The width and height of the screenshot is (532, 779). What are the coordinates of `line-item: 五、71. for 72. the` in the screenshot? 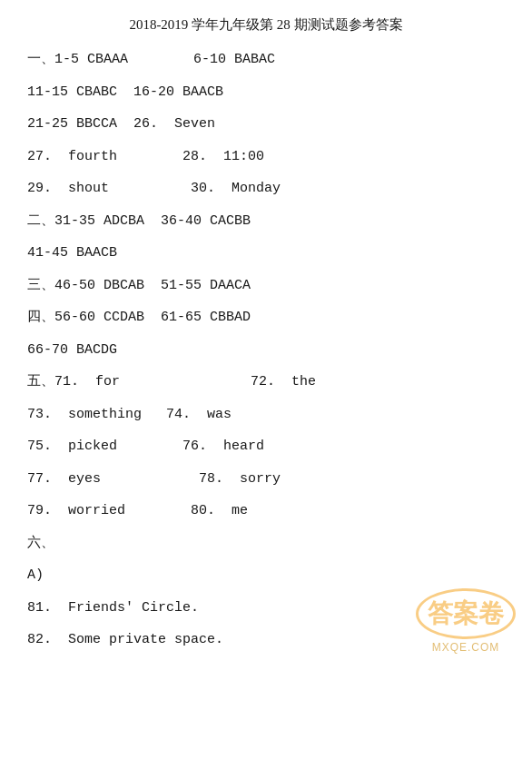 It's located at (266, 382).